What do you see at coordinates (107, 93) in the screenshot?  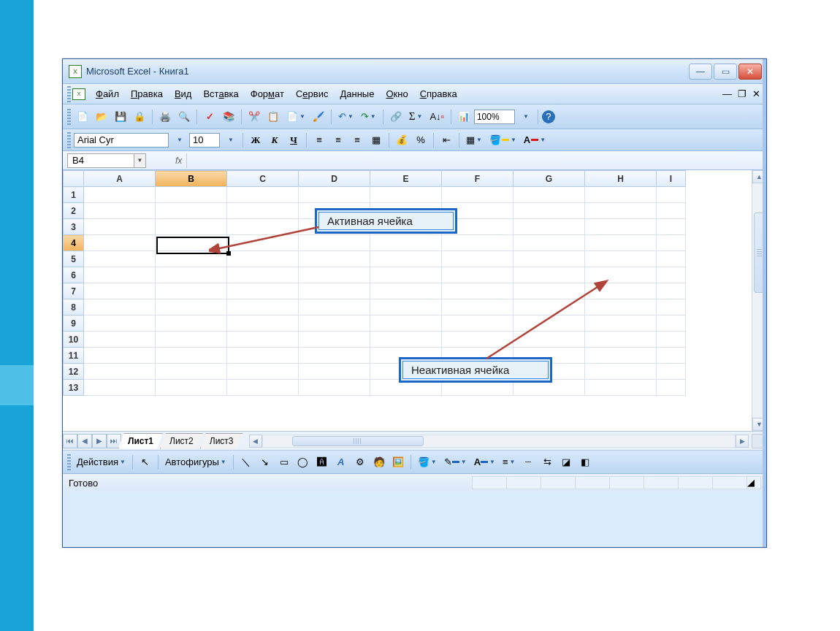 I see `menu-file: Файл` at bounding box center [107, 93].